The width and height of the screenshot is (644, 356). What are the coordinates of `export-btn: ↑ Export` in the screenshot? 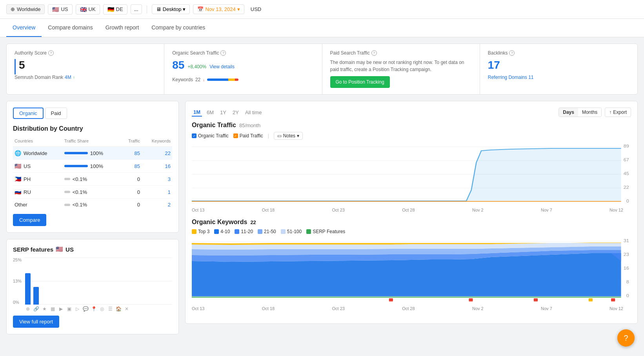 It's located at (618, 112).